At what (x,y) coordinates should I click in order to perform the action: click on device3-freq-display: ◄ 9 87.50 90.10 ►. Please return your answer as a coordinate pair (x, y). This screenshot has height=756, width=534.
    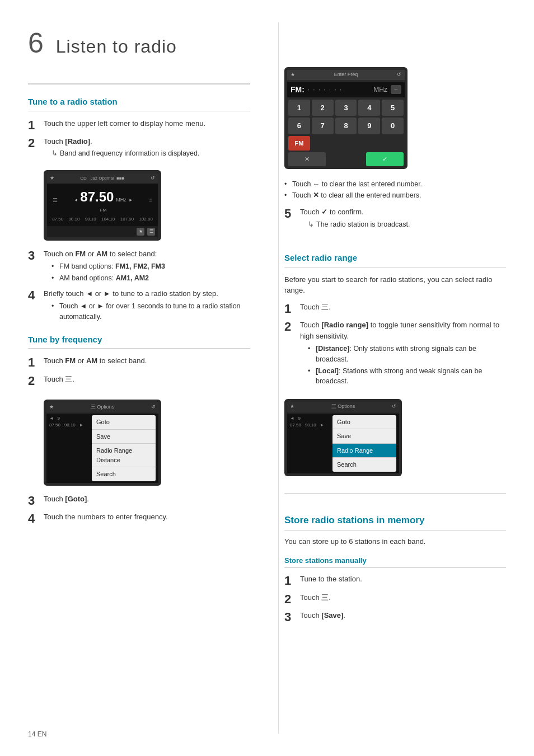
    Looking at the image, I should click on (310, 422).